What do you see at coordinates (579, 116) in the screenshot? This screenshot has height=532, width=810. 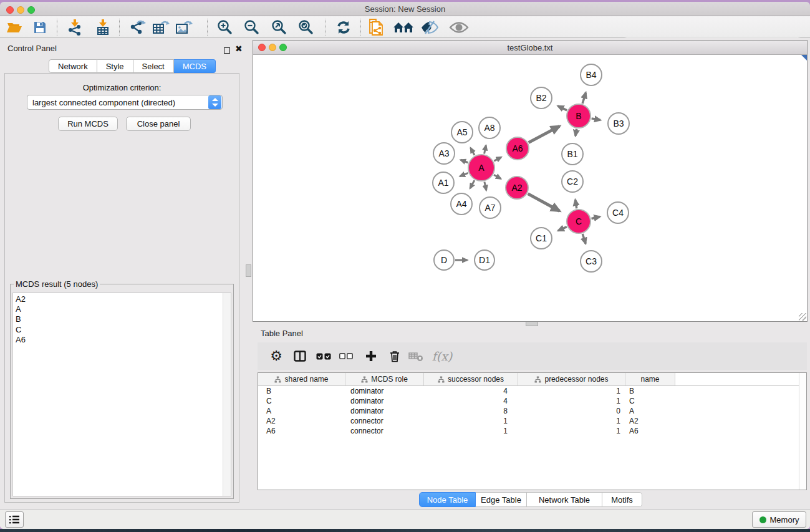 I see `node-B: B` at bounding box center [579, 116].